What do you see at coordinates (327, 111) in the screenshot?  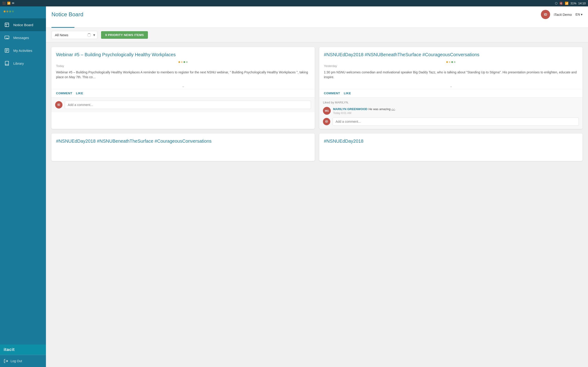 I see `commenter-avatar-mg: MG` at bounding box center [327, 111].